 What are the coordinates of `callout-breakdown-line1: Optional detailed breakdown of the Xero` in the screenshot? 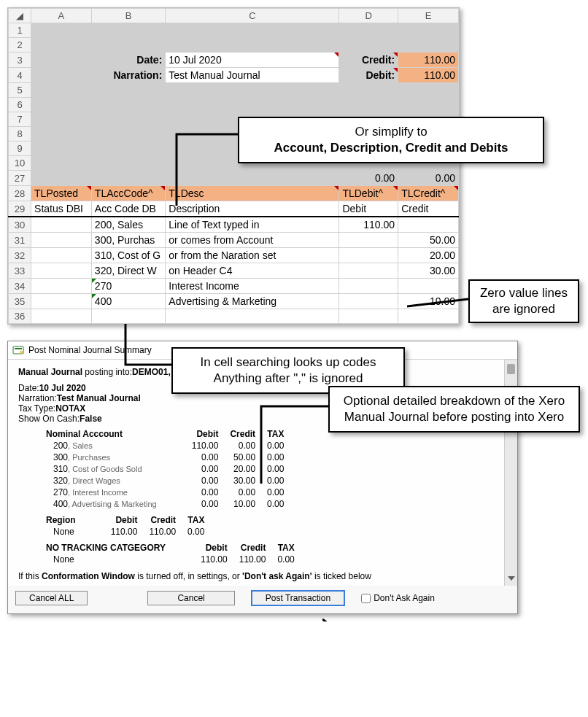 It's located at (454, 401).